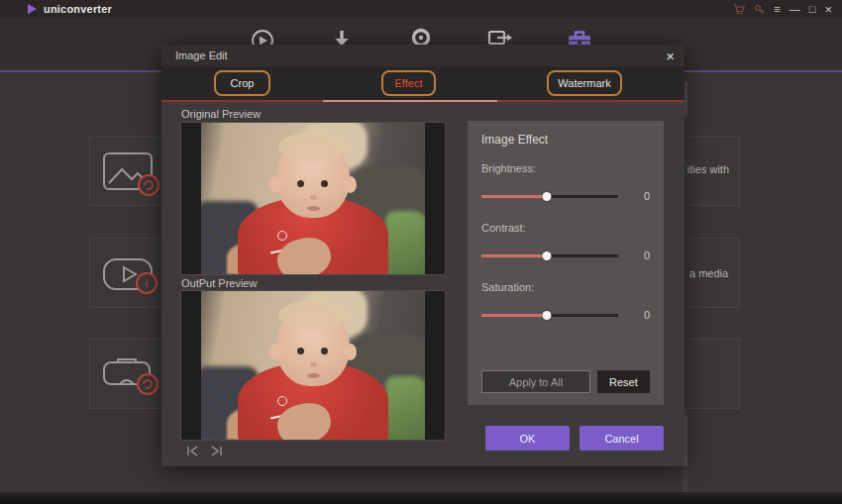 The height and width of the screenshot is (504, 842). I want to click on reset-button: Reset, so click(624, 382).